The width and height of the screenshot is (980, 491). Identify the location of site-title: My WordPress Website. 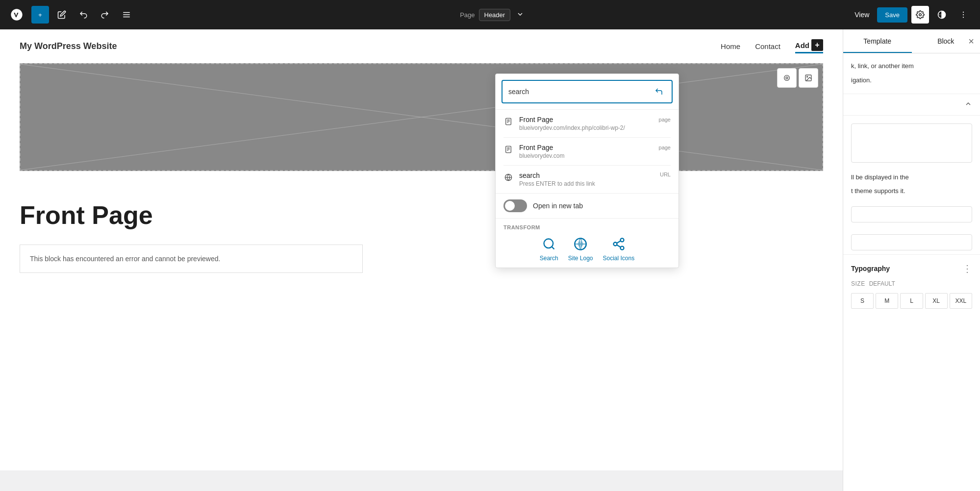
(68, 46).